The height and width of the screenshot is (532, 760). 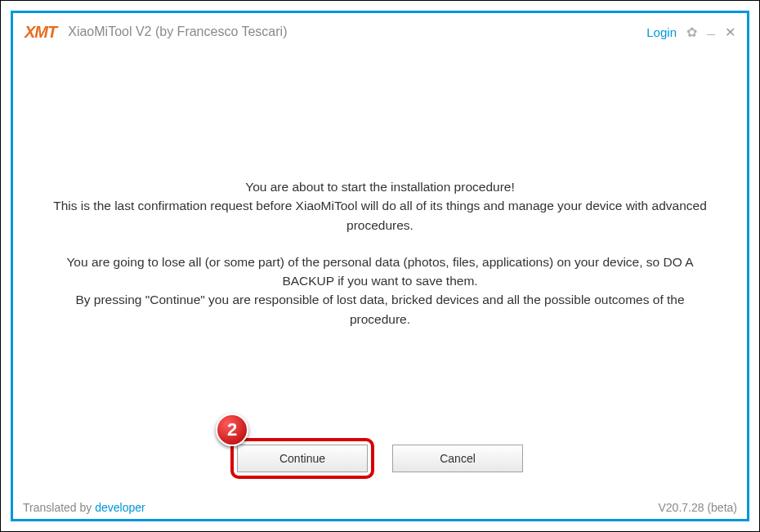 What do you see at coordinates (731, 33) in the screenshot?
I see `close-icon: ✕` at bounding box center [731, 33].